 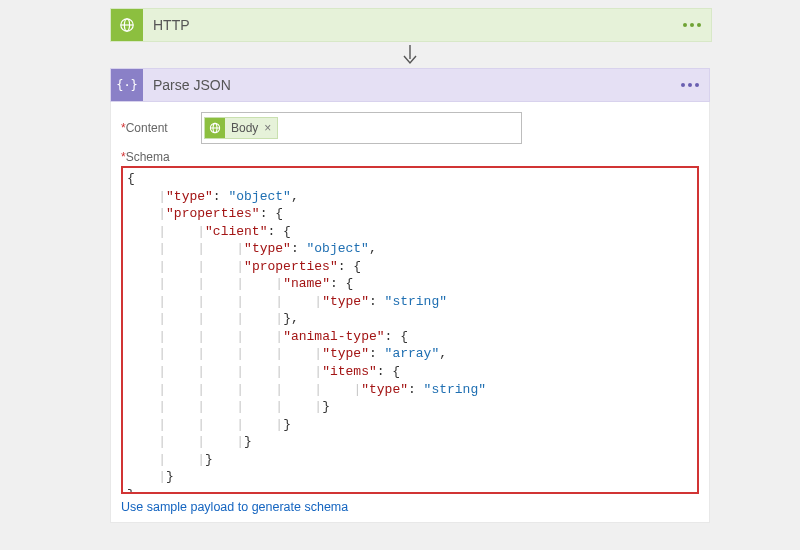 What do you see at coordinates (241, 128) in the screenshot?
I see `body-token: Body ×` at bounding box center [241, 128].